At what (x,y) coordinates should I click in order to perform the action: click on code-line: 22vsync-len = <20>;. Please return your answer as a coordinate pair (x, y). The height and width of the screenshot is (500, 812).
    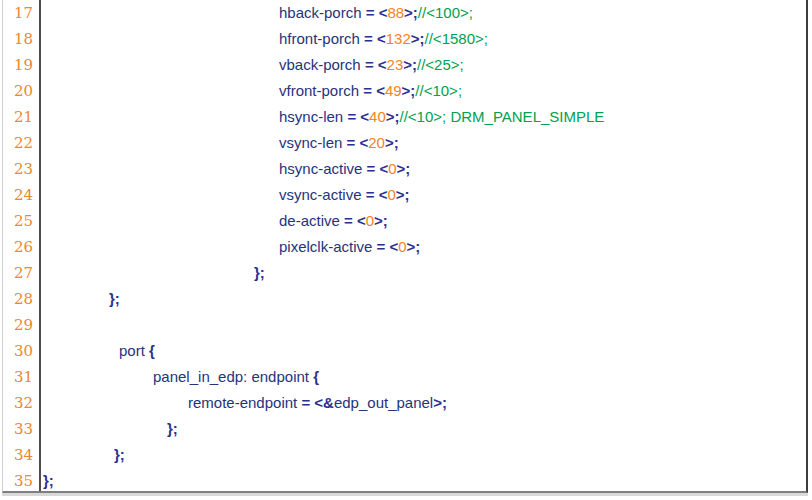
    Looking at the image, I should click on (404, 143).